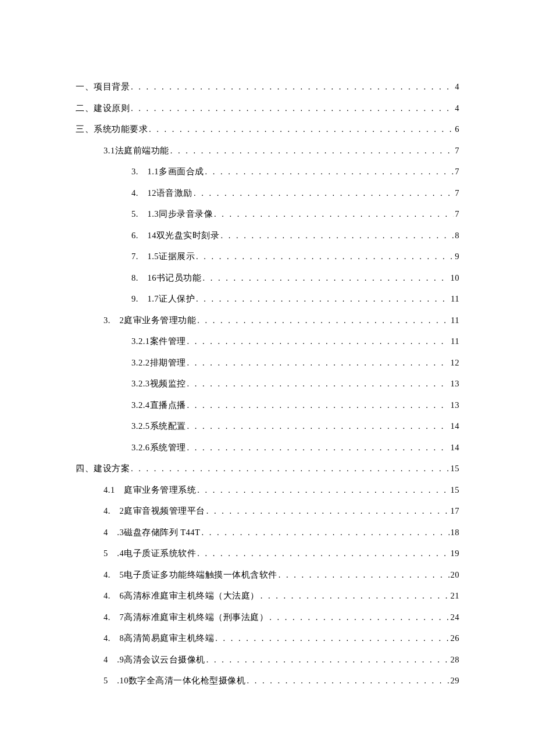 This screenshot has width=535, height=756. Describe the element at coordinates (114, 617) in the screenshot. I see `toc-entry-prefix: 4. 7` at that location.